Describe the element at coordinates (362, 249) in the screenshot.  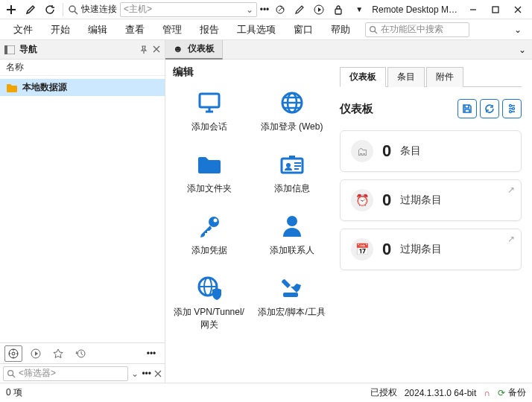
I see `calendar-icon: 📅` at that location.